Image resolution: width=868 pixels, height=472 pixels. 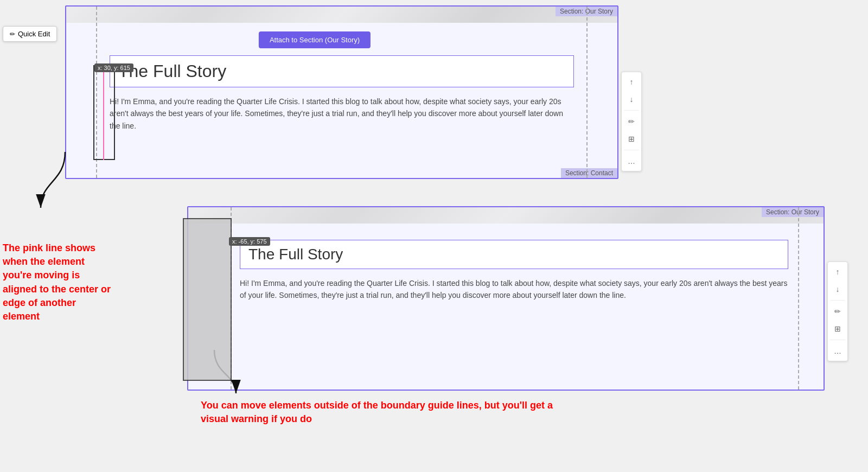 What do you see at coordinates (631, 99) in the screenshot?
I see `move-down-button: ↓` at bounding box center [631, 99].